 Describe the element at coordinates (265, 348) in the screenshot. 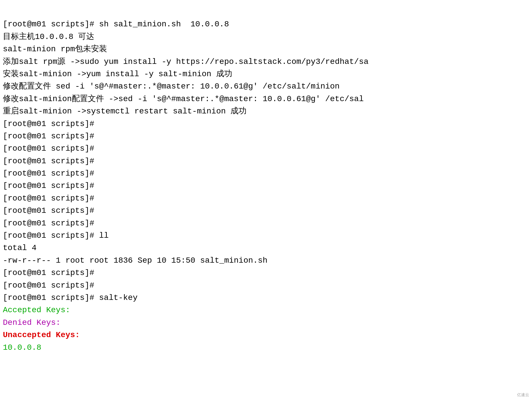

I see `terminal-line: 10.0.0.8` at that location.